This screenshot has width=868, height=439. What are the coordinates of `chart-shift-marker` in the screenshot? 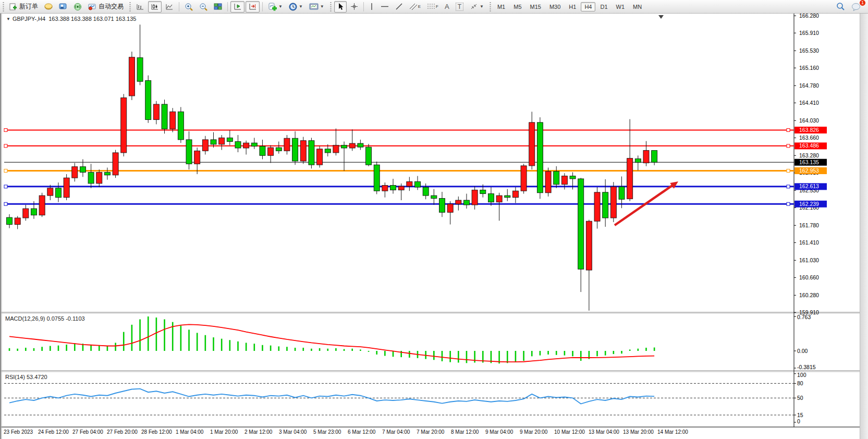 It's located at (661, 17).